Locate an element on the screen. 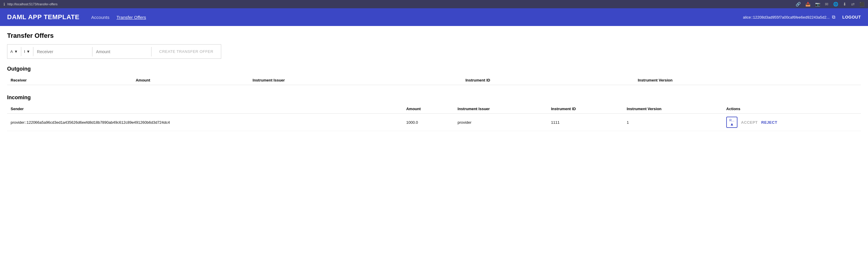 The width and height of the screenshot is (868, 277). incoming-col-instrument-issuer: Instrument Issuer is located at coordinates (501, 109).